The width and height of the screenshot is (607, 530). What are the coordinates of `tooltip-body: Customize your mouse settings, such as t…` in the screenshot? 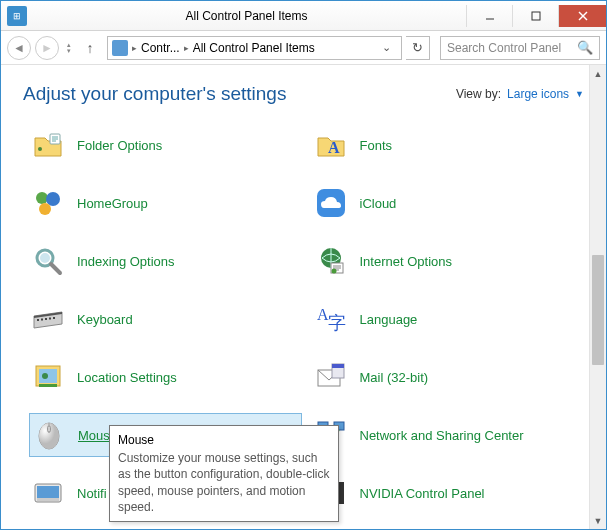 It's located at (224, 482).